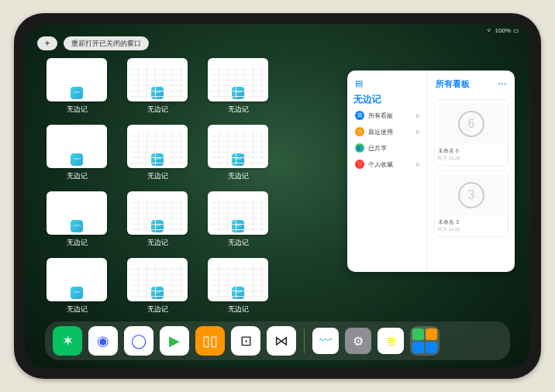 The width and height of the screenshot is (555, 392). I want to click on dock-separator, so click(304, 341).